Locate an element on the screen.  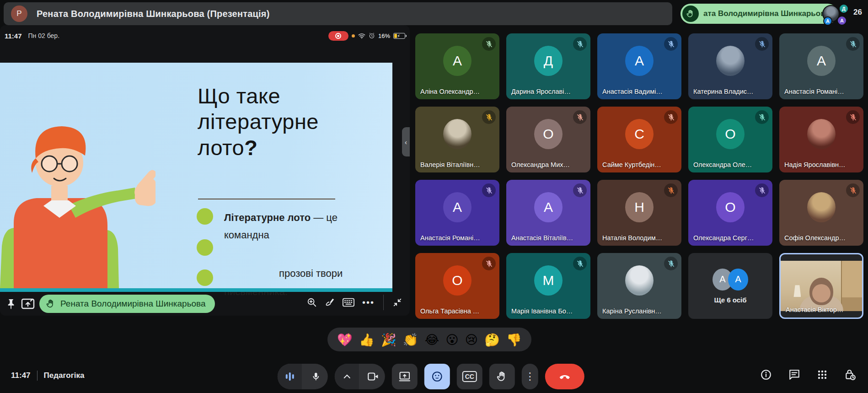
presentation-mode-icon is located at coordinates (28, 304).